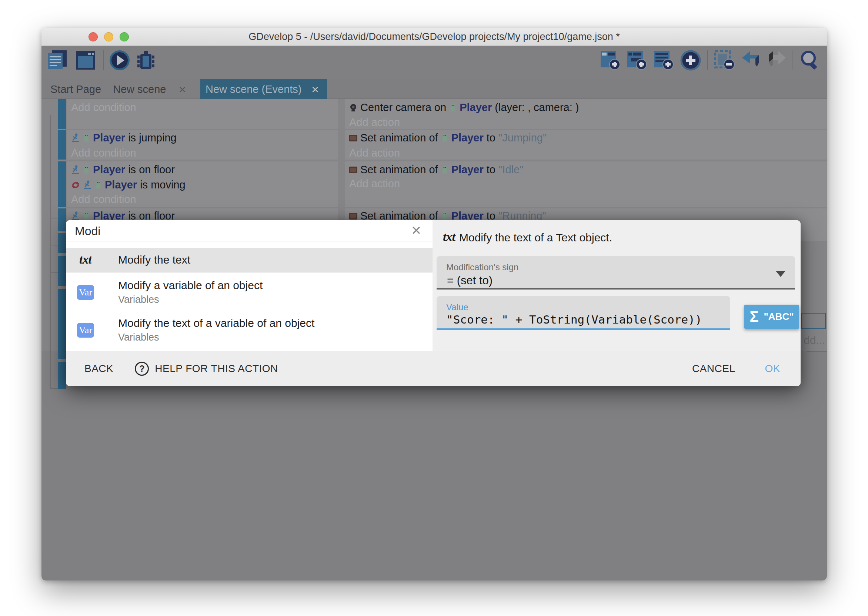 This screenshot has height=616, width=868. Describe the element at coordinates (725, 60) in the screenshot. I see `delete-event-button` at that location.